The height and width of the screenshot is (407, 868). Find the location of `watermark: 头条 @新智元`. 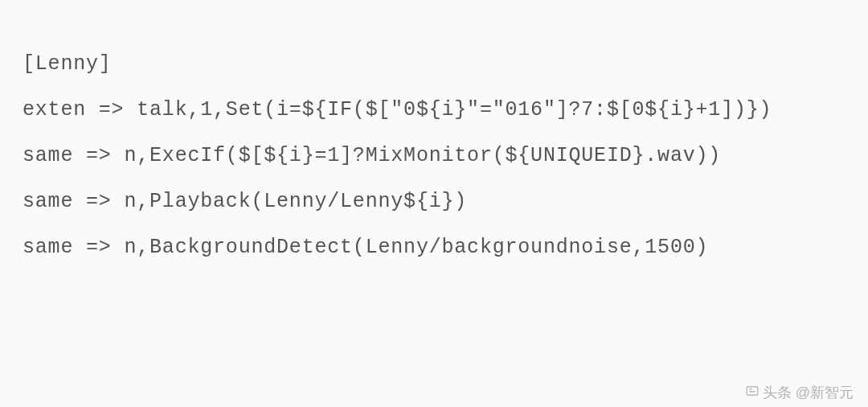

watermark: 头条 @新智元 is located at coordinates (799, 393).